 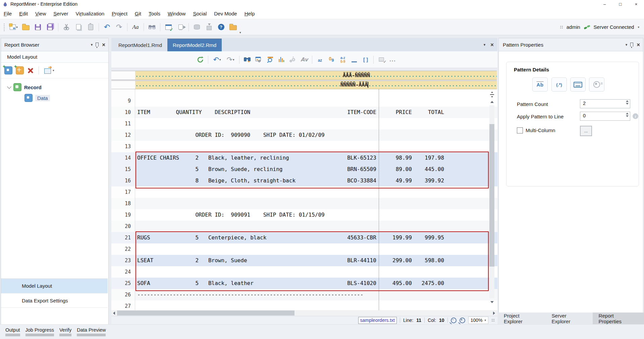 I want to click on doc-line-19: 19 ORDER ID: 909091 SHIP DATE: 01/15/09, so click(x=305, y=215).